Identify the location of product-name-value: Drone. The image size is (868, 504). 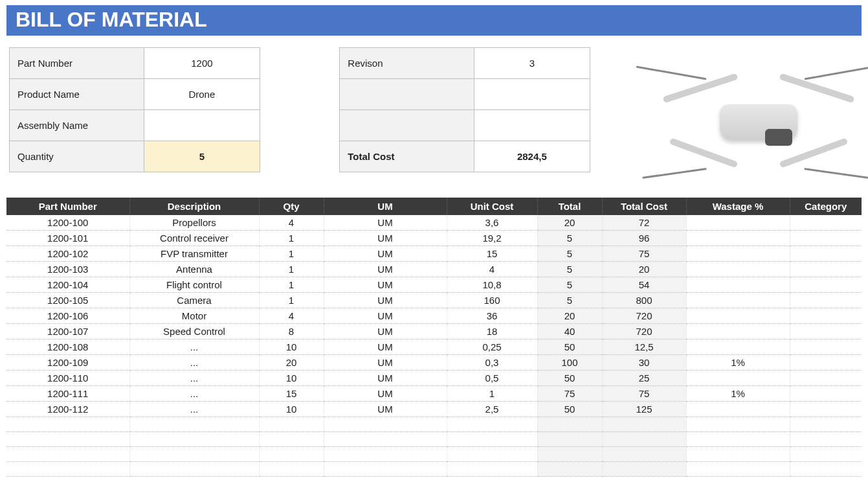
(202, 95).